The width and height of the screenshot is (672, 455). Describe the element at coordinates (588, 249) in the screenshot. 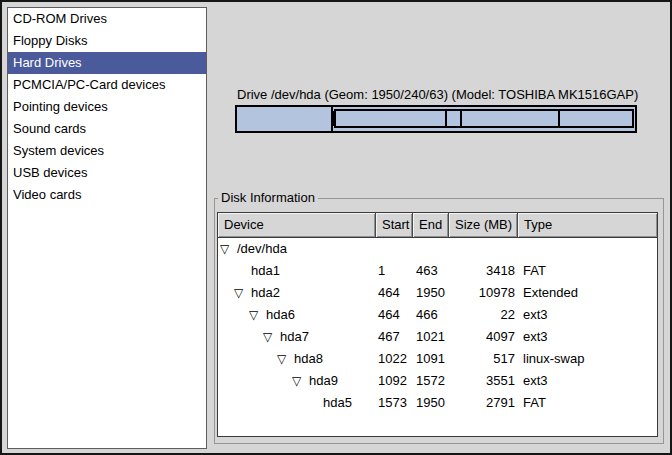

I see `type-cell` at that location.